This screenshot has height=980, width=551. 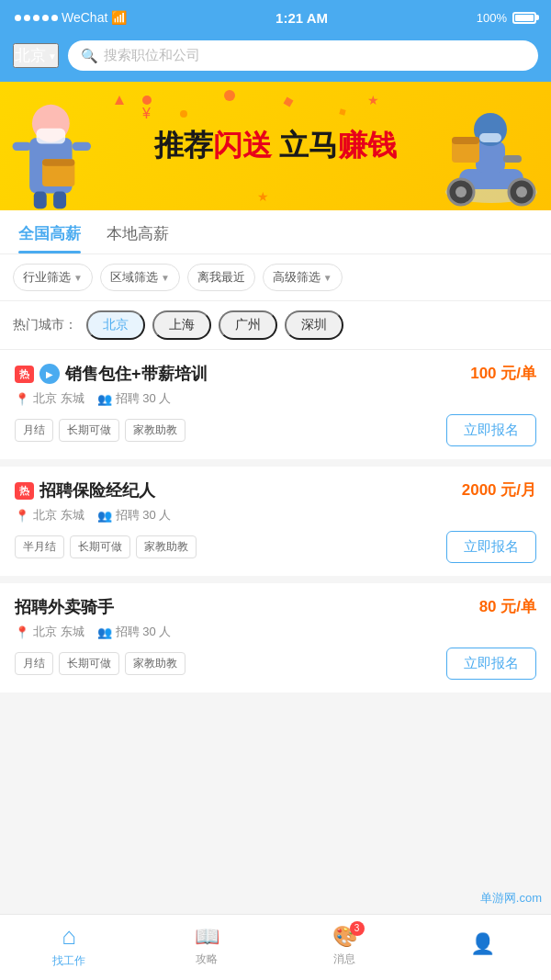 I want to click on nav-message-badge-wrap: 🎨 3, so click(x=345, y=937).